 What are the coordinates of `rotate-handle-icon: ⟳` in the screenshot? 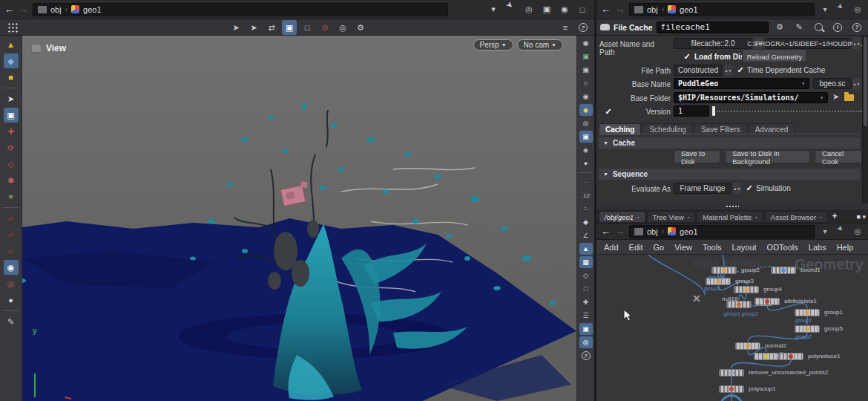 It's located at (11, 148).